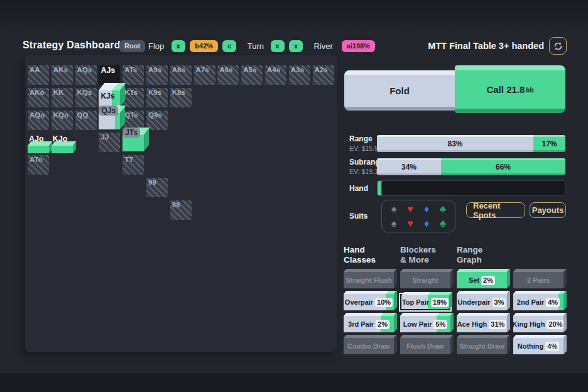 This screenshot has width=588, height=392. Describe the element at coordinates (361, 324) in the screenshot. I see `class-button-label: 3rd Pair` at that location.